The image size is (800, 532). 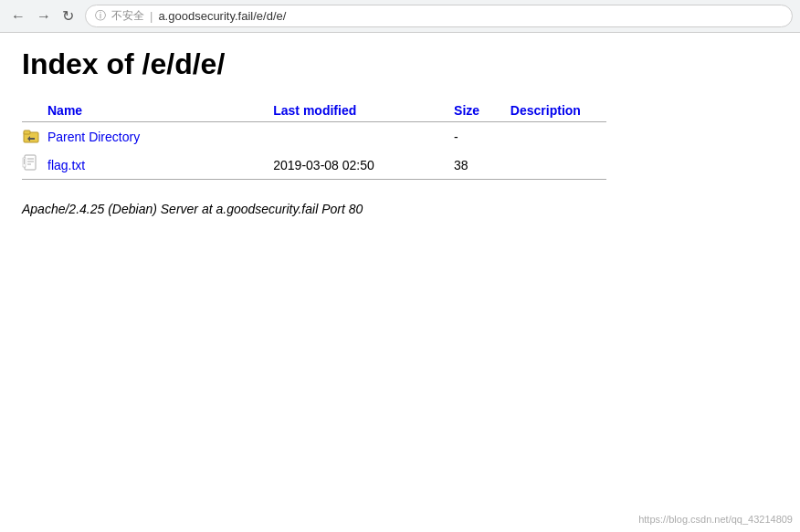 I want to click on address-bar: ⓘ 不安全 | a.goodsecurity.fail/e/d/e/, so click(x=438, y=16).